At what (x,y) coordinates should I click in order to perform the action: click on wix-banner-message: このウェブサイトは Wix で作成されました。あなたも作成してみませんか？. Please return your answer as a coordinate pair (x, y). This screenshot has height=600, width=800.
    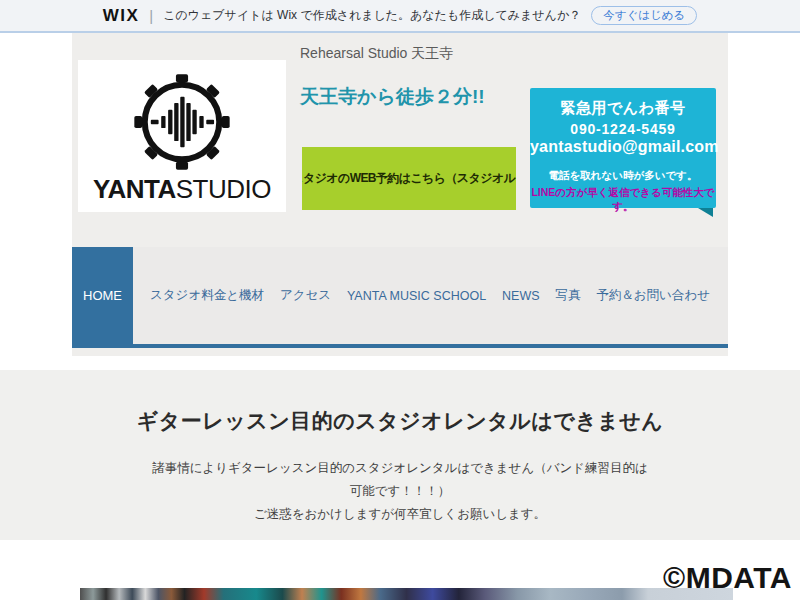
    Looking at the image, I should click on (372, 16).